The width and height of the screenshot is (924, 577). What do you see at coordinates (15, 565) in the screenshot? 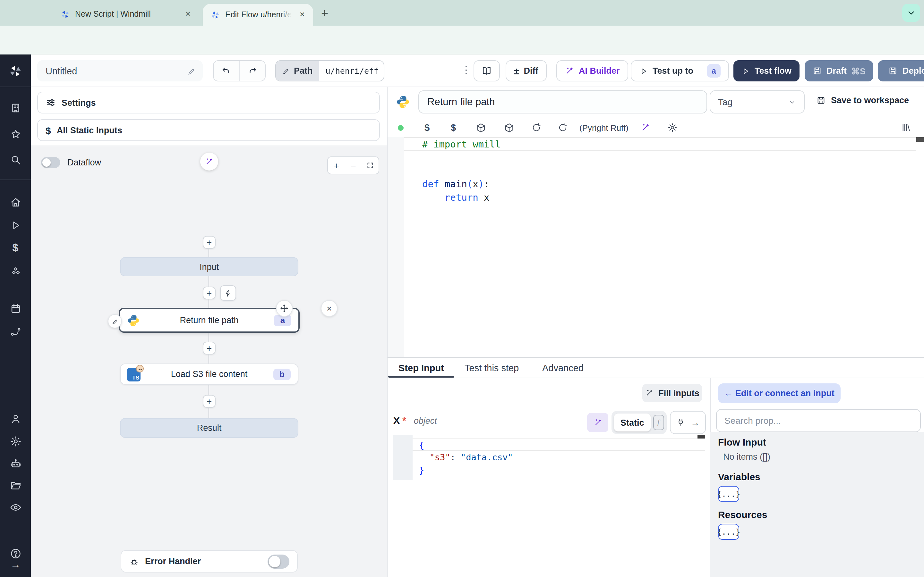
I see `sidebar-expand-button: →` at bounding box center [15, 565].